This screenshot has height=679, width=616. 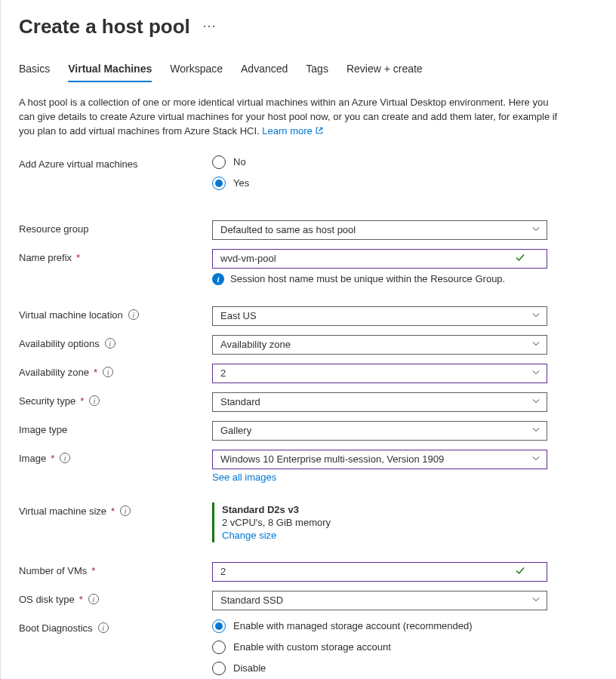 I want to click on image-label: Image, so click(x=32, y=459).